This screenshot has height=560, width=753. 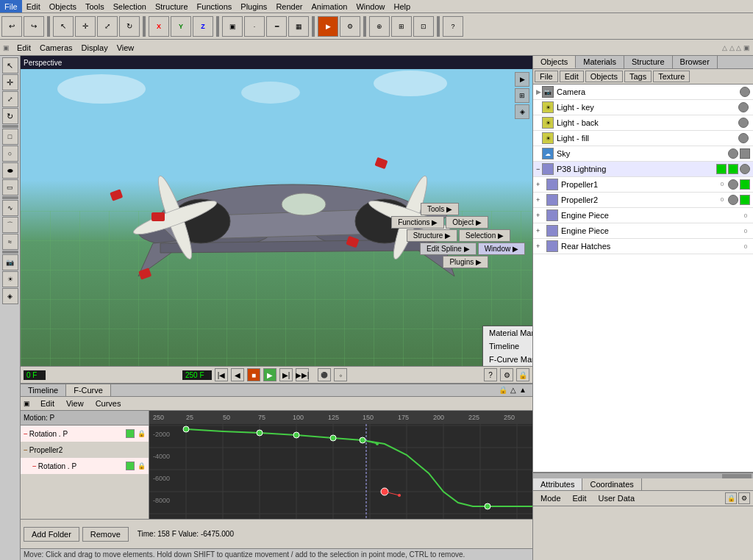 What do you see at coordinates (465, 262) in the screenshot?
I see `plugins-button: Plugins ▶` at bounding box center [465, 262].